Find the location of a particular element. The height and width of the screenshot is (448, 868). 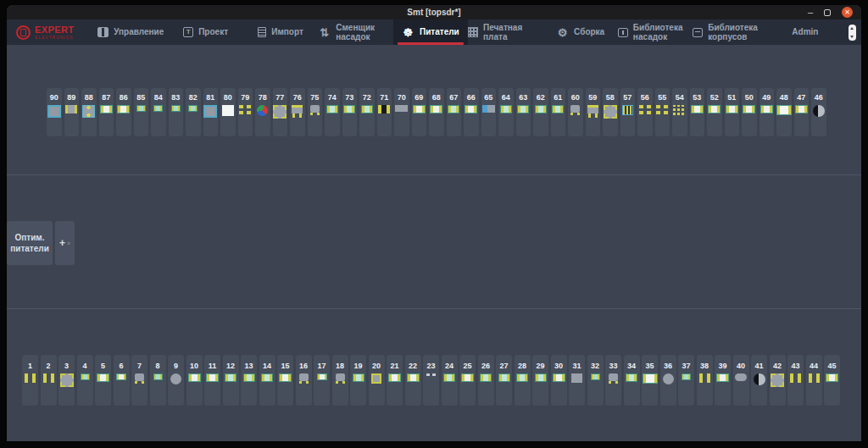

feeder-slot-7: 7 is located at coordinates (139, 380).